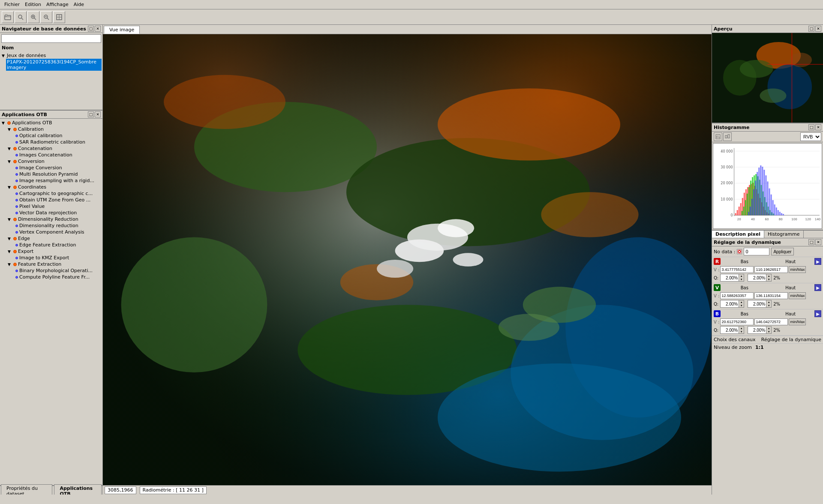  What do you see at coordinates (811, 127) in the screenshot?
I see `hist-icon-1: □` at bounding box center [811, 127].